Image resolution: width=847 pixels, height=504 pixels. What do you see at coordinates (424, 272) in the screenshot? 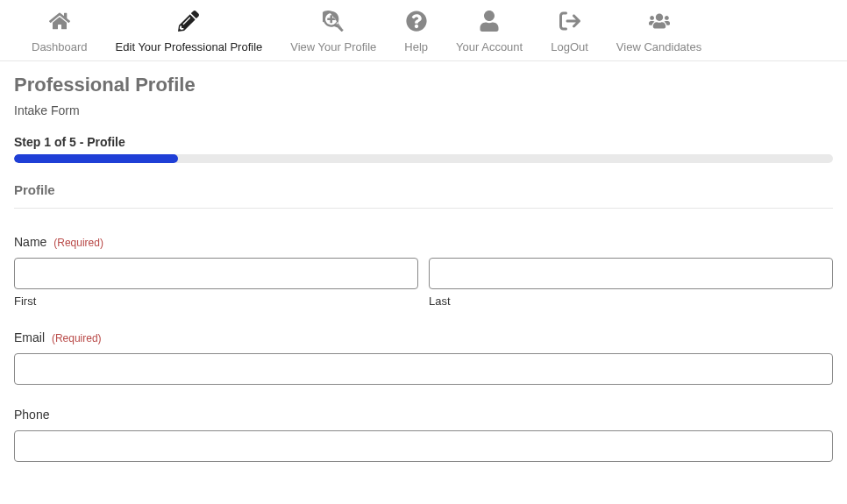
I see `name-field-group: Name (Required) First Last` at bounding box center [424, 272].